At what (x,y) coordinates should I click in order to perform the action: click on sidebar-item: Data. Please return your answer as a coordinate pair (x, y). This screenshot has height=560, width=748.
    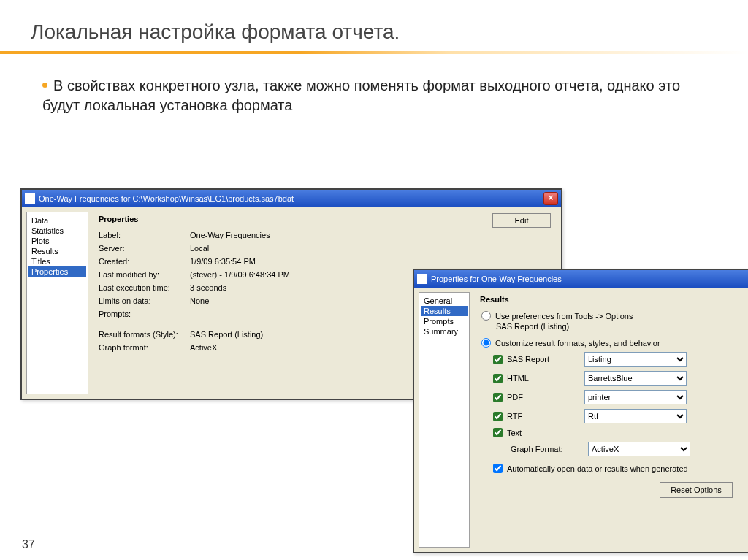
    Looking at the image, I should click on (57, 220).